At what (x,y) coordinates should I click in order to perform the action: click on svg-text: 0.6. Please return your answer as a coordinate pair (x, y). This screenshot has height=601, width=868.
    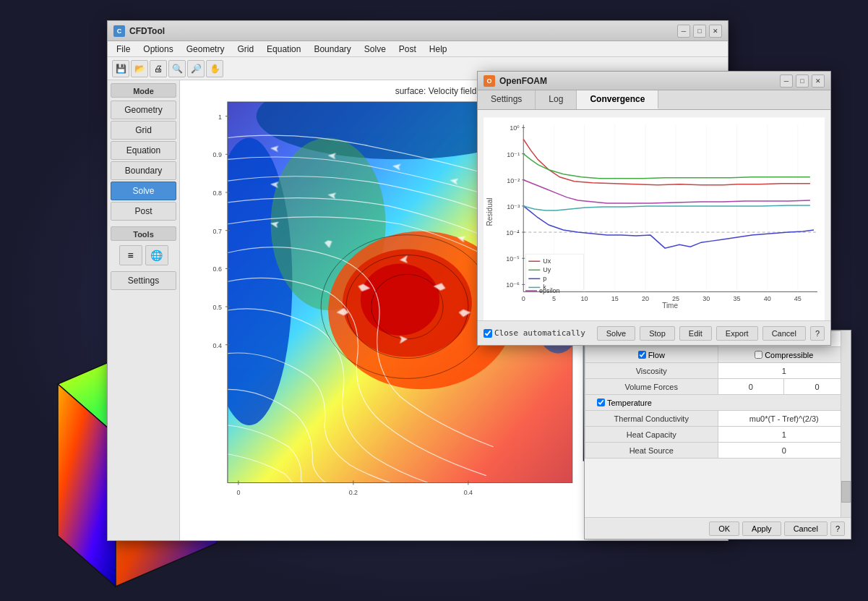
    Looking at the image, I should click on (218, 269).